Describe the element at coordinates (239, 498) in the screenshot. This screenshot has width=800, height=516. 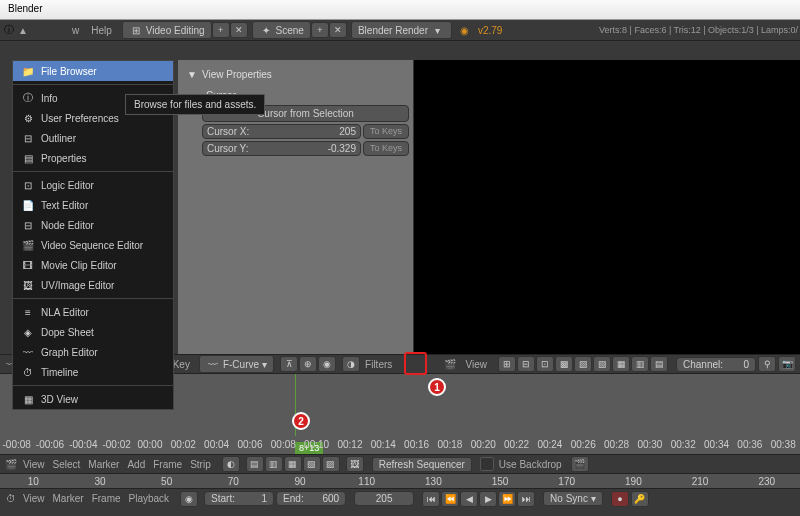
I see `start-frame-field: Start:1` at that location.